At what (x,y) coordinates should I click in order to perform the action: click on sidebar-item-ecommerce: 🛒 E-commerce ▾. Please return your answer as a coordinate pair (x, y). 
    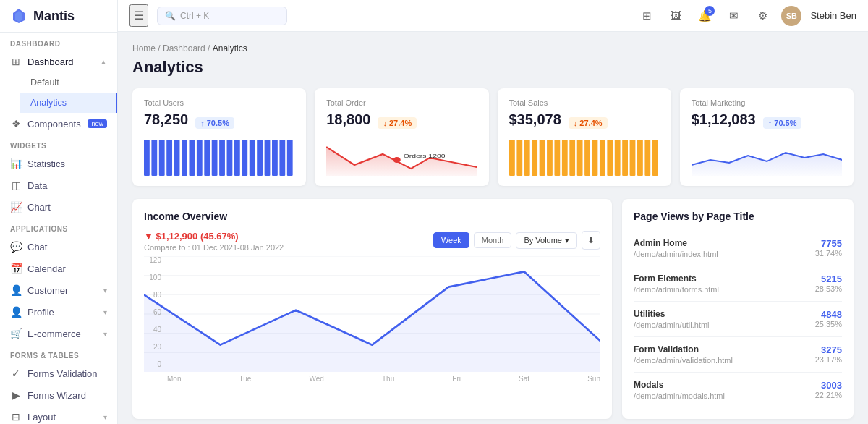
    Looking at the image, I should click on (59, 334).